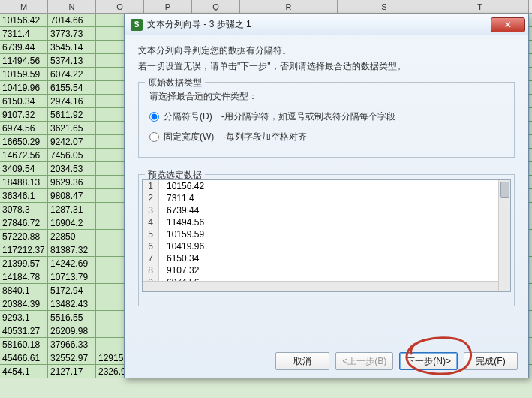 The width and height of the screenshot is (532, 398). Describe the element at coordinates (24, 195) in the screenshot. I see `cell: 36346.1` at that location.